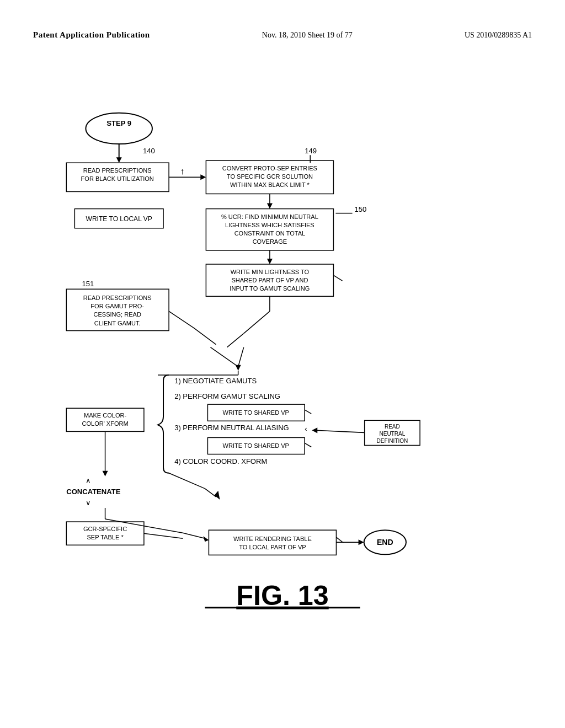 Image resolution: width=565 pixels, height=728 pixels. Describe the element at coordinates (117, 314) in the screenshot. I see `svg-text: CESSING; READ` at that location.